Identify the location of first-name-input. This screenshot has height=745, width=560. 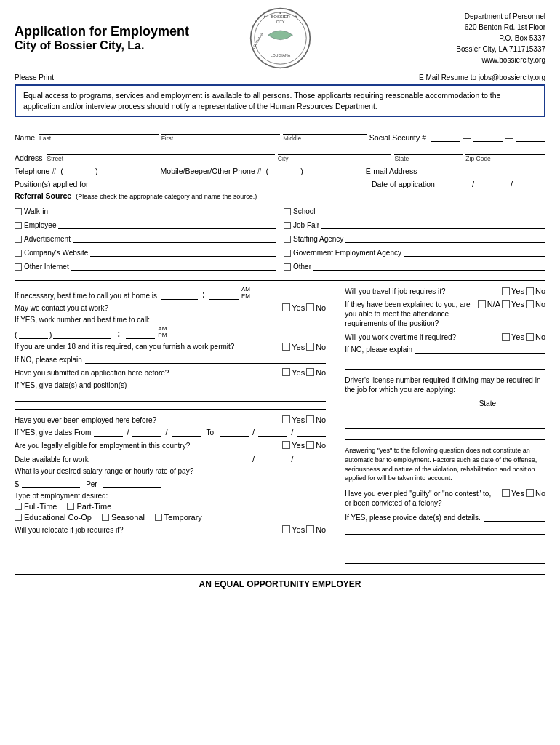
(221, 130).